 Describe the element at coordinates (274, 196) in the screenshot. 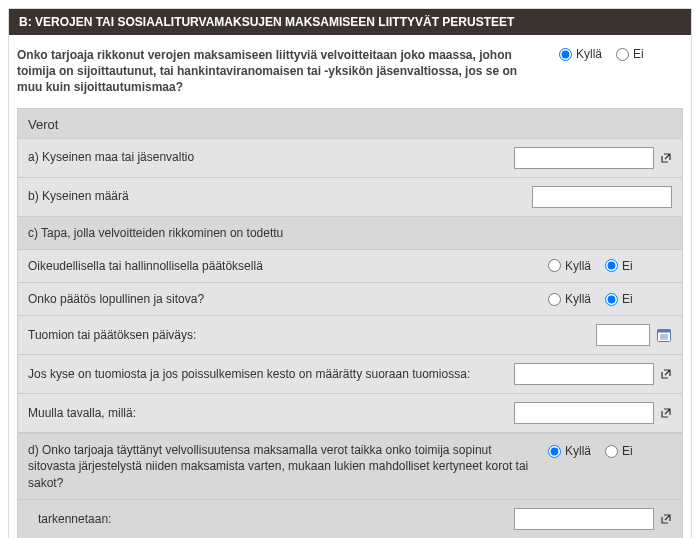

I see `row-b-label: b) Kyseinen määrä` at that location.